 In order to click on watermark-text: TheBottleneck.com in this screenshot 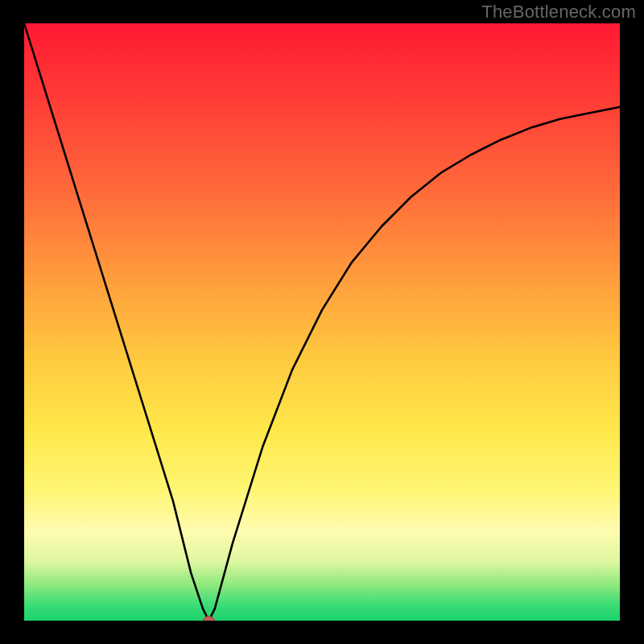, I will do `click(559, 12)`.